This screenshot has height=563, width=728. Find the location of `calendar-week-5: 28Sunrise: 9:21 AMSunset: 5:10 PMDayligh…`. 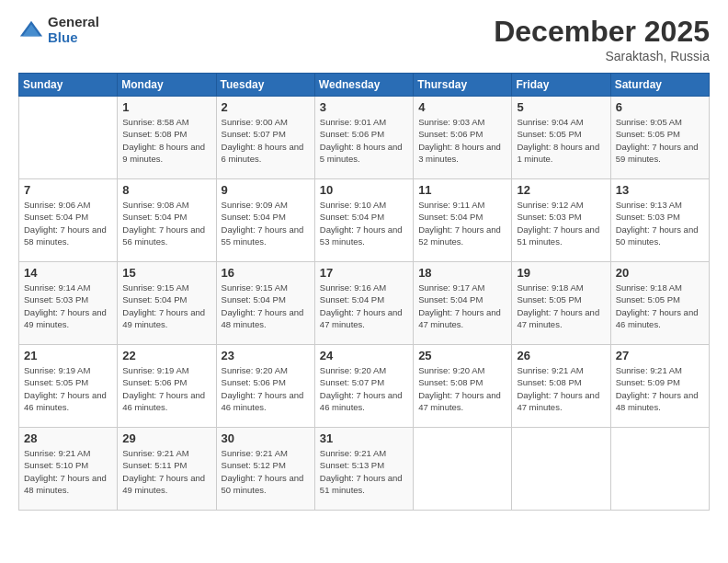

calendar-week-5: 28Sunrise: 9:21 AMSunset: 5:10 PMDayligh… is located at coordinates (364, 469).